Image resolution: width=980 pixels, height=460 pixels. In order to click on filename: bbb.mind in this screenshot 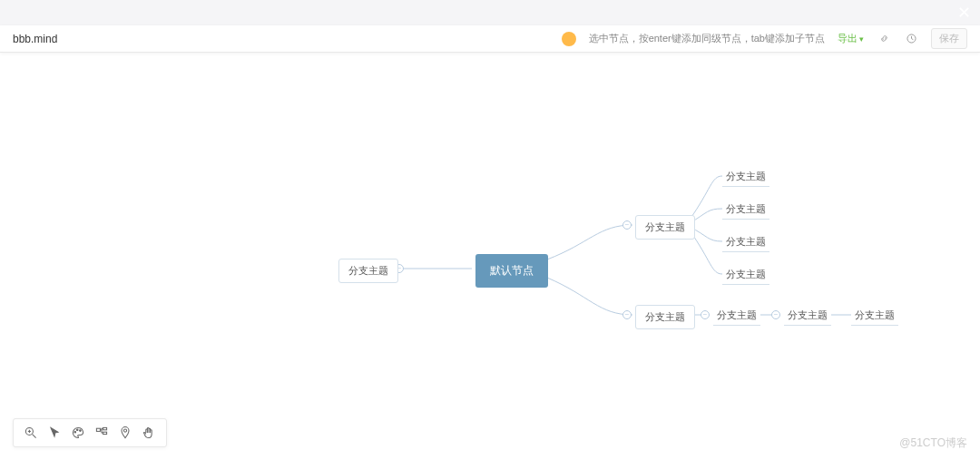, I will do `click(34, 39)`.